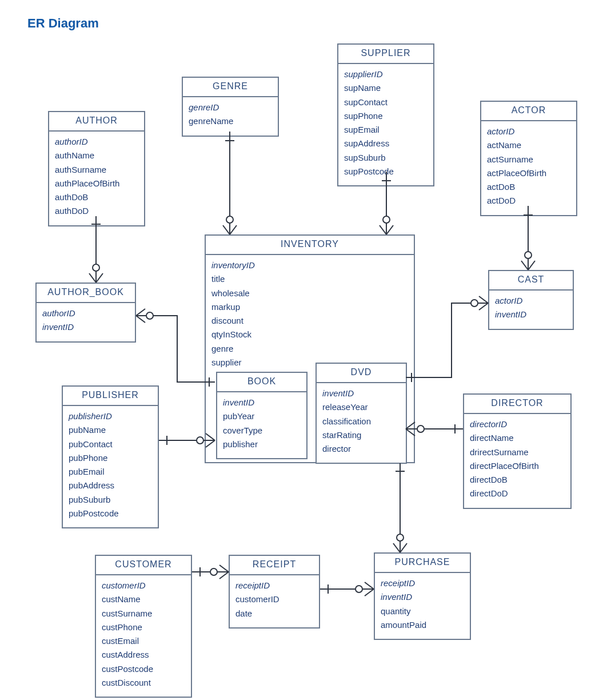 This screenshot has width=615, height=700. I want to click on attr: wholesale, so click(310, 295).